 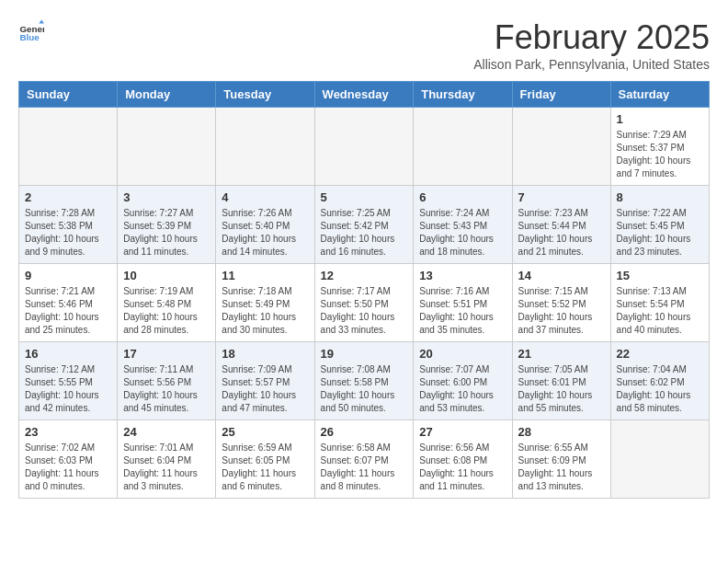 What do you see at coordinates (68, 233) in the screenshot?
I see `day-info: Sunrise: 7:28 AM Sunset: 5:38 PM Dayligh…` at bounding box center [68, 233].